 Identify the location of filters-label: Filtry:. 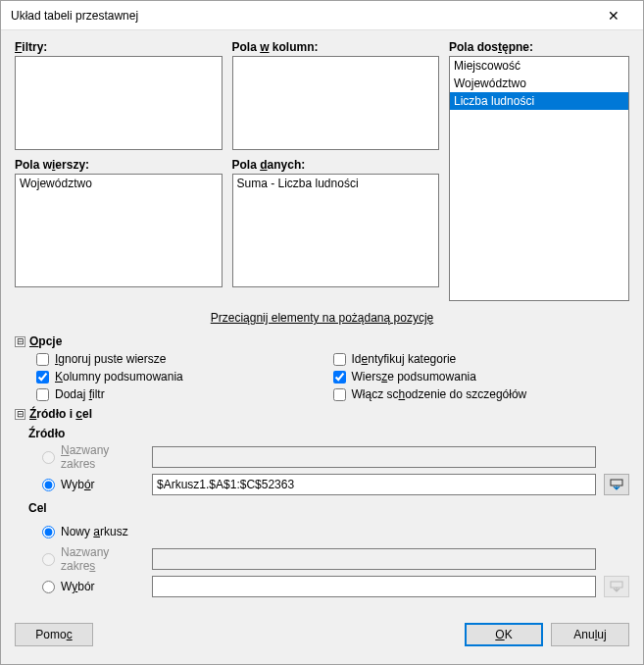
(119, 47).